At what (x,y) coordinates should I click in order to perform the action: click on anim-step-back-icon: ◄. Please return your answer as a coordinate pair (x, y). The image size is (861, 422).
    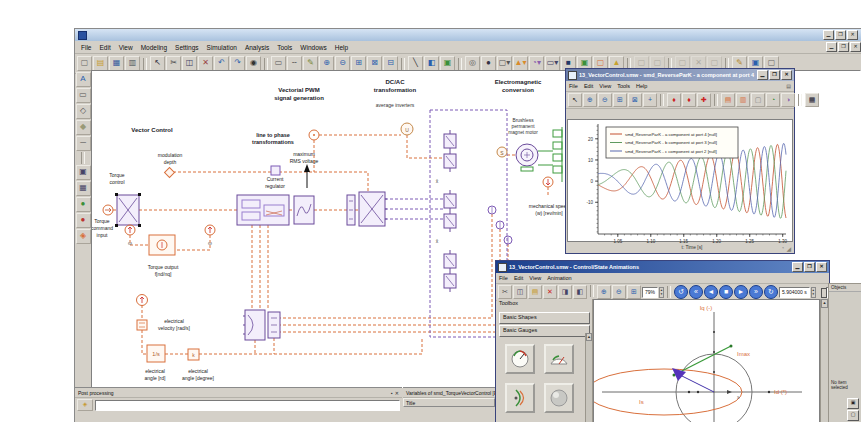
    Looking at the image, I should click on (711, 292).